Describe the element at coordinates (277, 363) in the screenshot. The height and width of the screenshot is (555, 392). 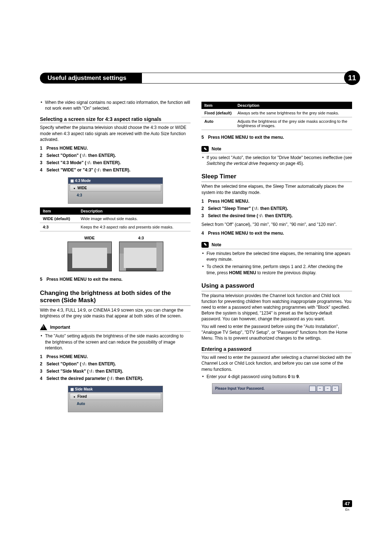
I see `entering-password-body: You will need to enter the password afte…` at that location.